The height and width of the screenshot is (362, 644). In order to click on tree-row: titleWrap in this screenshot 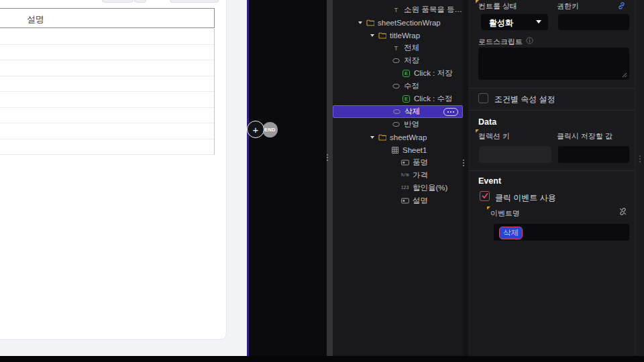, I will do `click(398, 35)`.